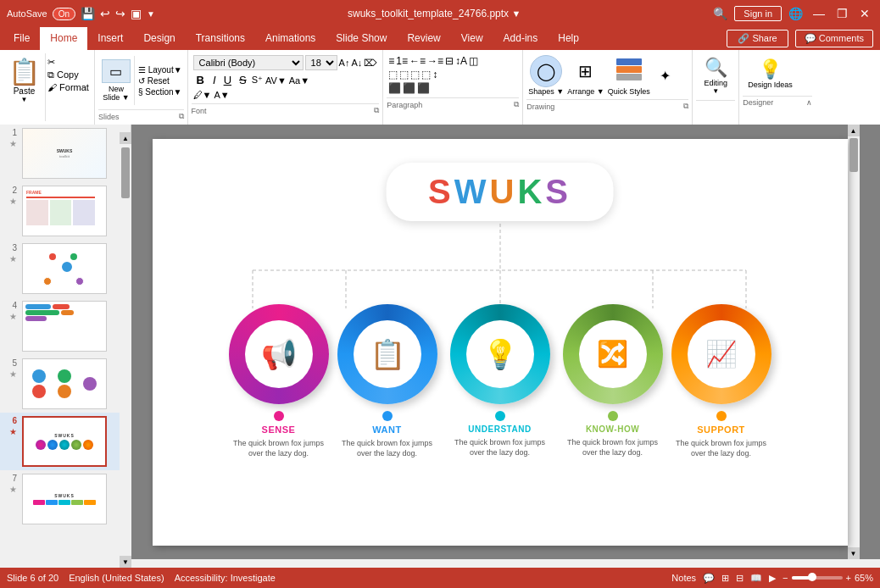 The height and width of the screenshot is (588, 880). I want to click on menu-file: File, so click(22, 39).